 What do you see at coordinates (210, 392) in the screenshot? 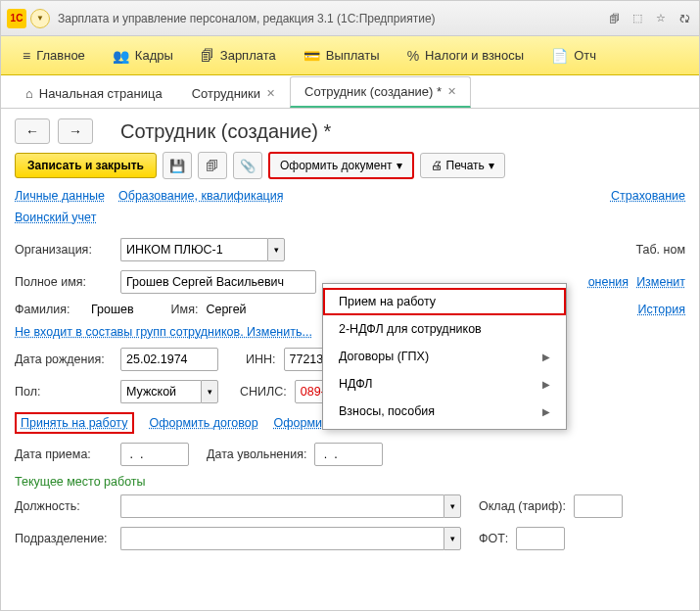
I see `sex-dropdown: ▾` at bounding box center [210, 392].